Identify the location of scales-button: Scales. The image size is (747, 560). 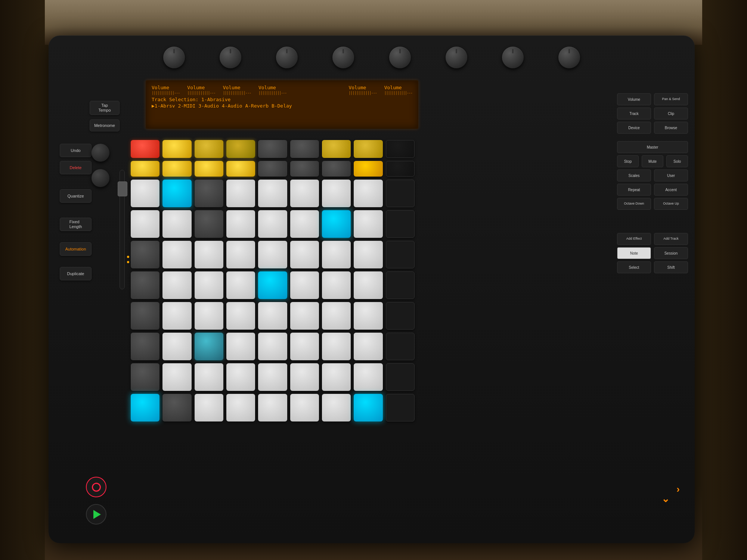
(634, 175).